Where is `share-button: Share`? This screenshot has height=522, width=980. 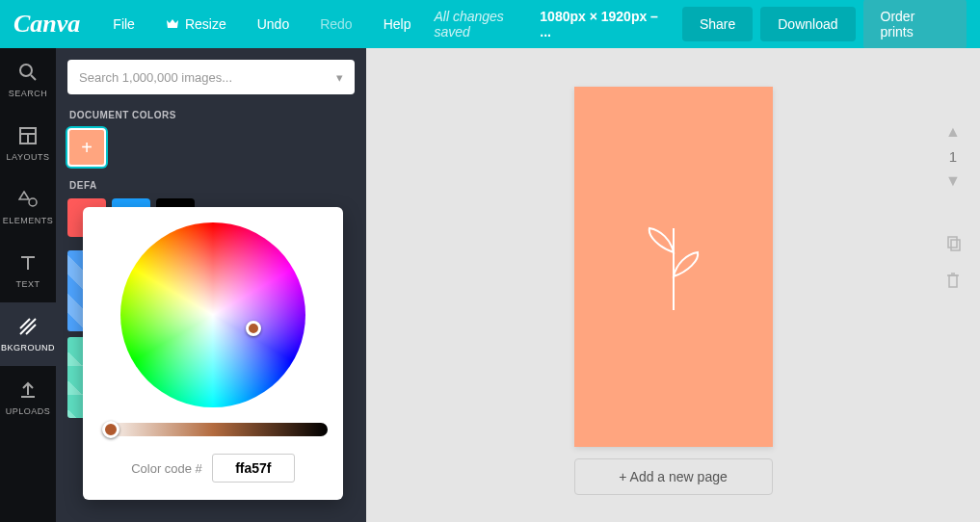
share-button: Share is located at coordinates (717, 24).